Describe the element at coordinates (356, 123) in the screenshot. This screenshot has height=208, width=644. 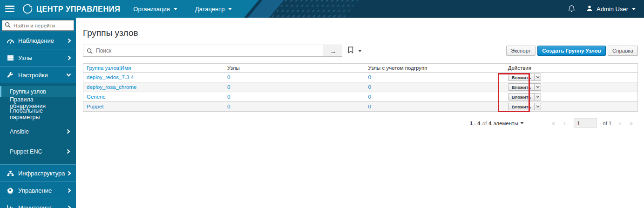
I see `pagination-bar: 1 - 4 of 4 элементы « ‹ of 1 › »` at that location.